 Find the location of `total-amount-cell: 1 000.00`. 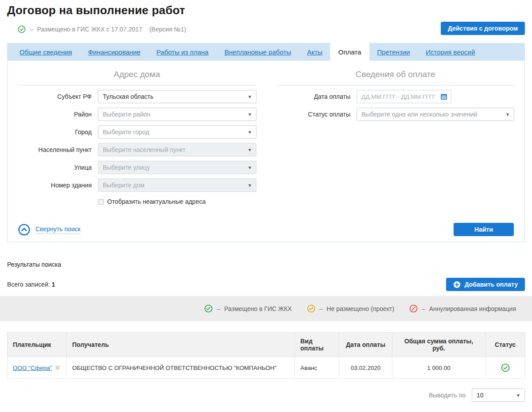

total-amount-cell: 1 000.00 is located at coordinates (439, 368).